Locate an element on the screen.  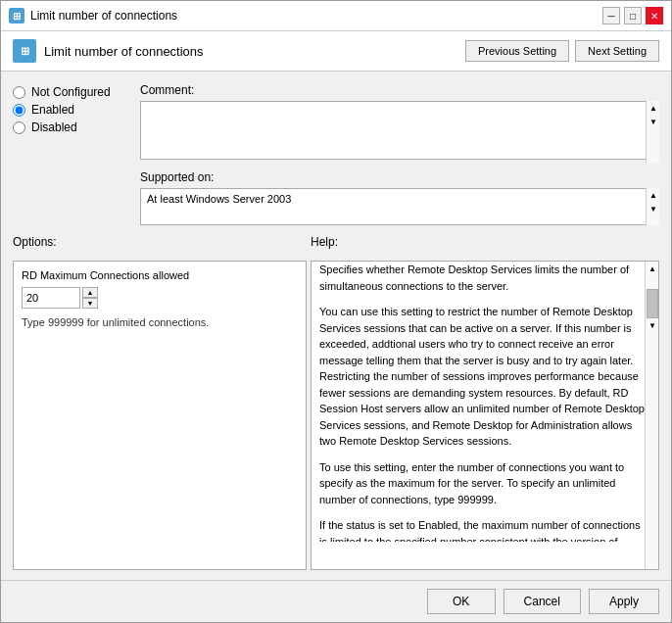
comment-textarea is located at coordinates (400, 130).